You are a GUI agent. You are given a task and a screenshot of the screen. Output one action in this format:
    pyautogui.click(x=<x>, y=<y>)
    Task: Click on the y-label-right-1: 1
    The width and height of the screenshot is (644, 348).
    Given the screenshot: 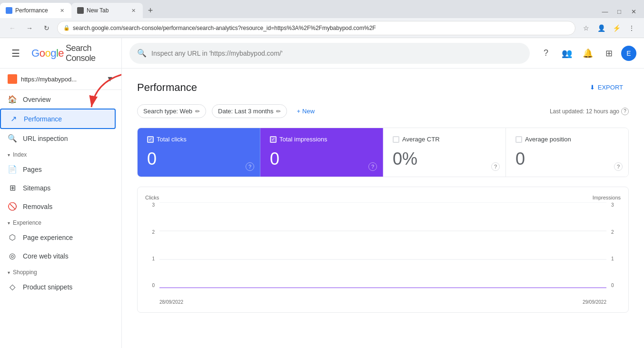 What is the action you would take?
    pyautogui.click(x=613, y=259)
    